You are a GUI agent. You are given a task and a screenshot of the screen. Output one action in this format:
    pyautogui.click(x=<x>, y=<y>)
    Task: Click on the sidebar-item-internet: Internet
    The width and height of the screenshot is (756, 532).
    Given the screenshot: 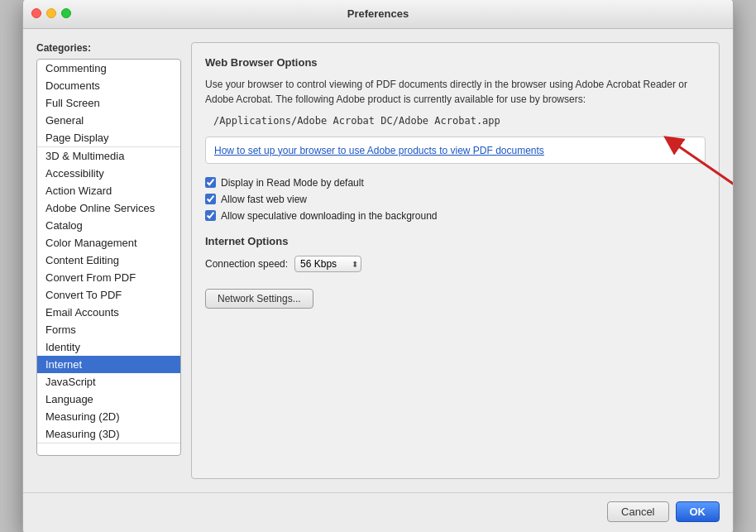 What is the action you would take?
    pyautogui.click(x=109, y=364)
    